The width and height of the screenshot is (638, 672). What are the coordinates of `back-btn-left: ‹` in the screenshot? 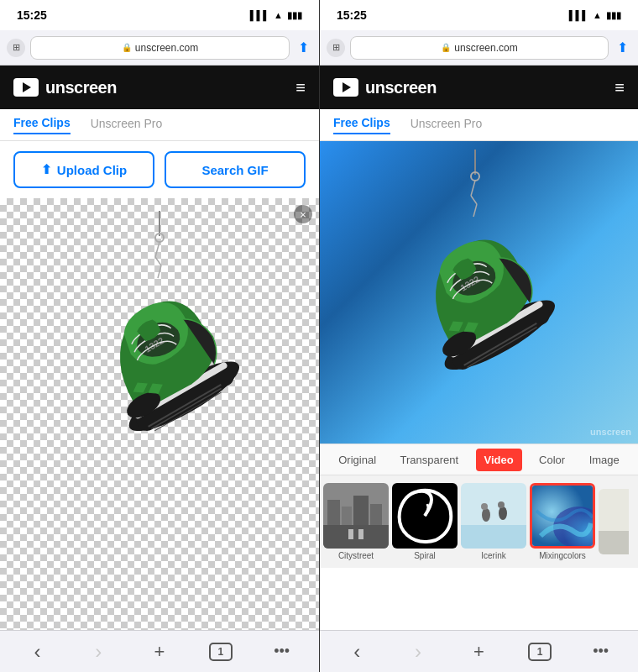 It's located at (37, 652).